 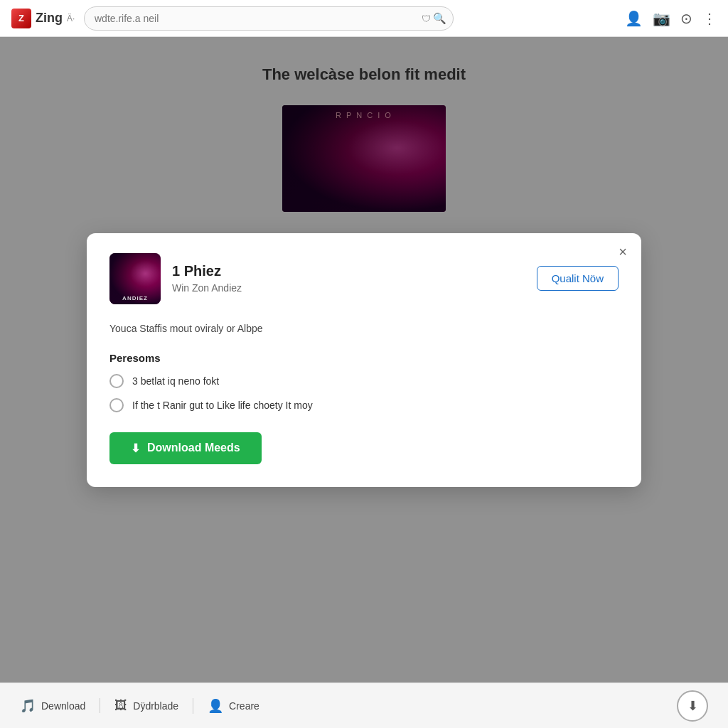 I want to click on bottom-item-dyrdrblade: 🖼 Dÿdrblade, so click(x=146, y=705).